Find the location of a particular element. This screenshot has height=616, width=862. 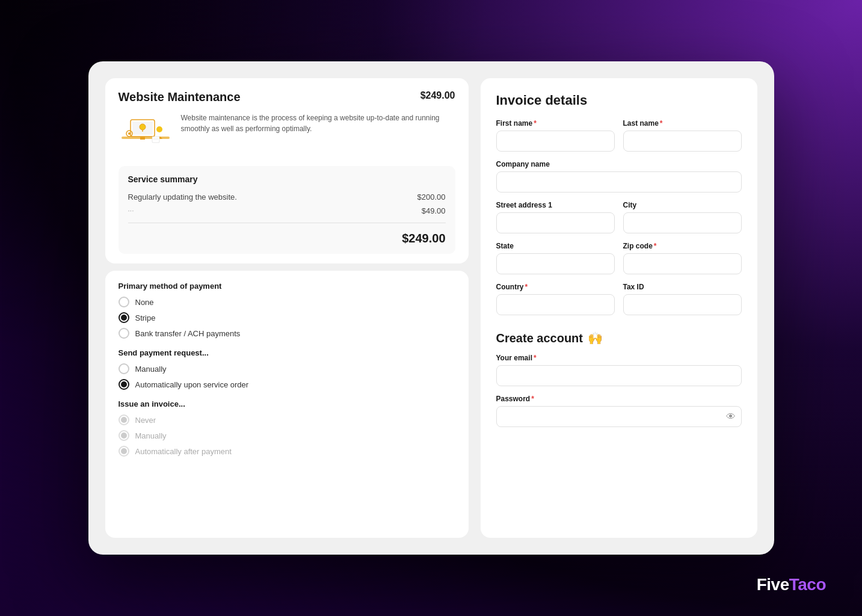

state-label: State is located at coordinates (556, 246).